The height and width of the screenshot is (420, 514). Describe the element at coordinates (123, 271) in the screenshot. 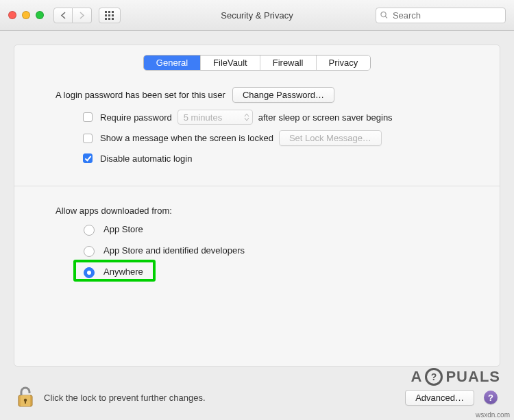

I see `radio-anywhere-label: Anywhere` at that location.